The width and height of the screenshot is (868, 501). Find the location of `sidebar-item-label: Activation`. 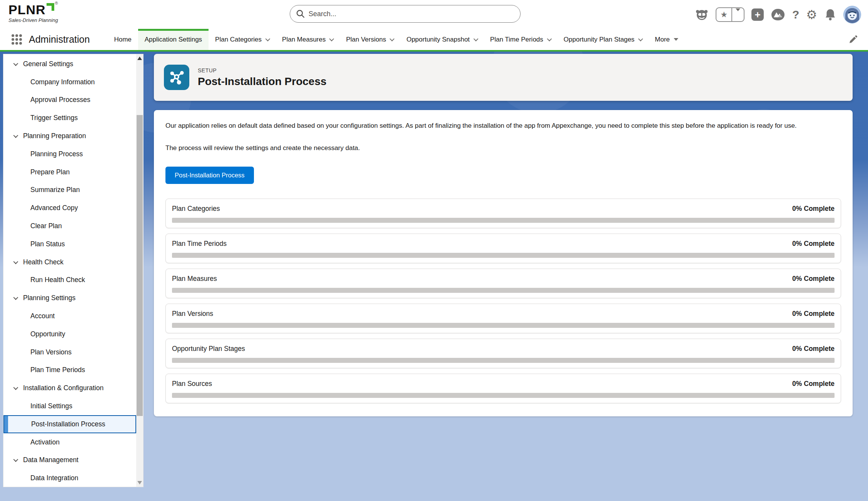

sidebar-item-label: Activation is located at coordinates (45, 443).